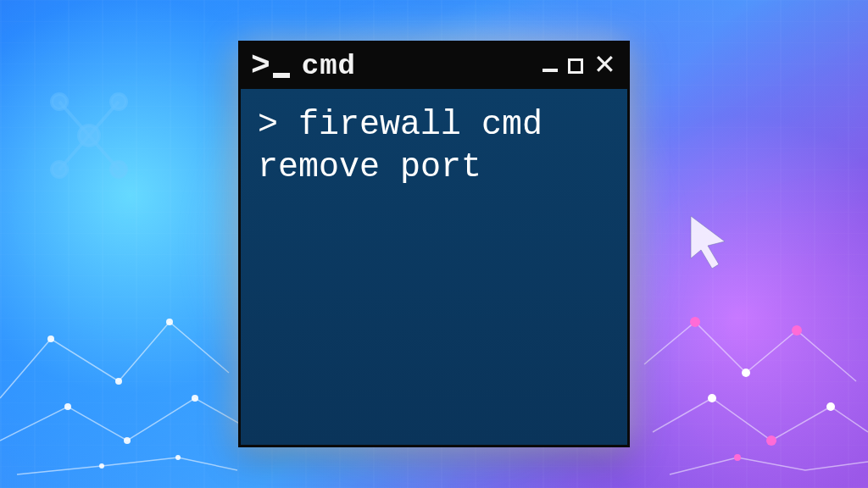 This screenshot has height=488, width=868. I want to click on window-controls: ✕, so click(580, 66).